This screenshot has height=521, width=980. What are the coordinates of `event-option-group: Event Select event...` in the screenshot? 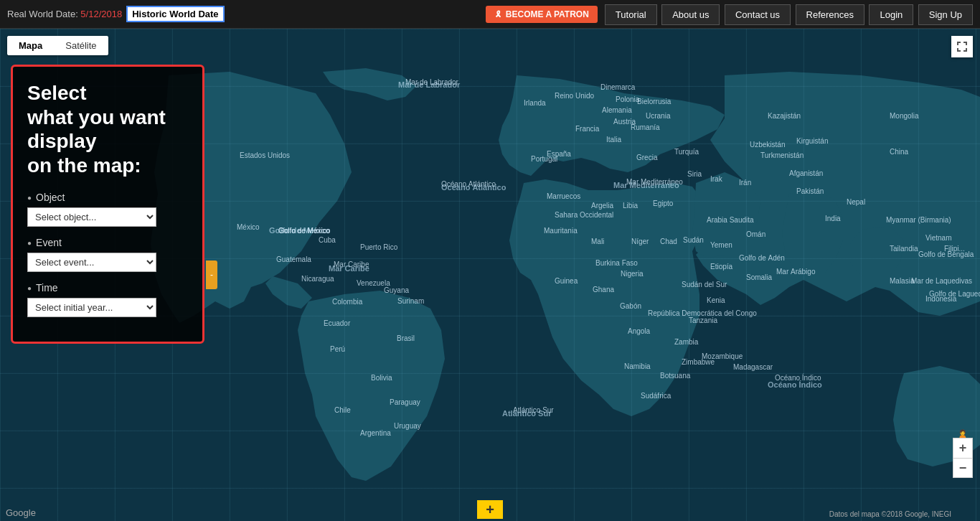 It's located at (108, 254).